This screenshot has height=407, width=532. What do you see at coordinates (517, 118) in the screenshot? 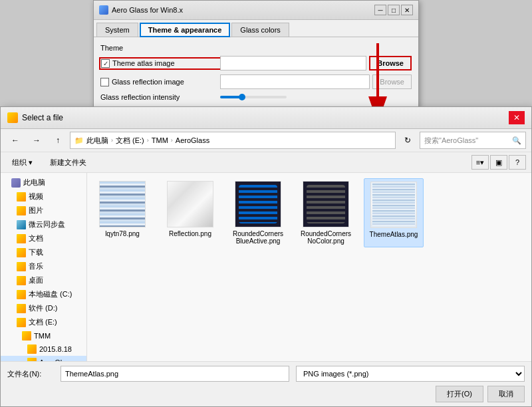
I see `file-dialog-close-button: ✕` at bounding box center [517, 118].